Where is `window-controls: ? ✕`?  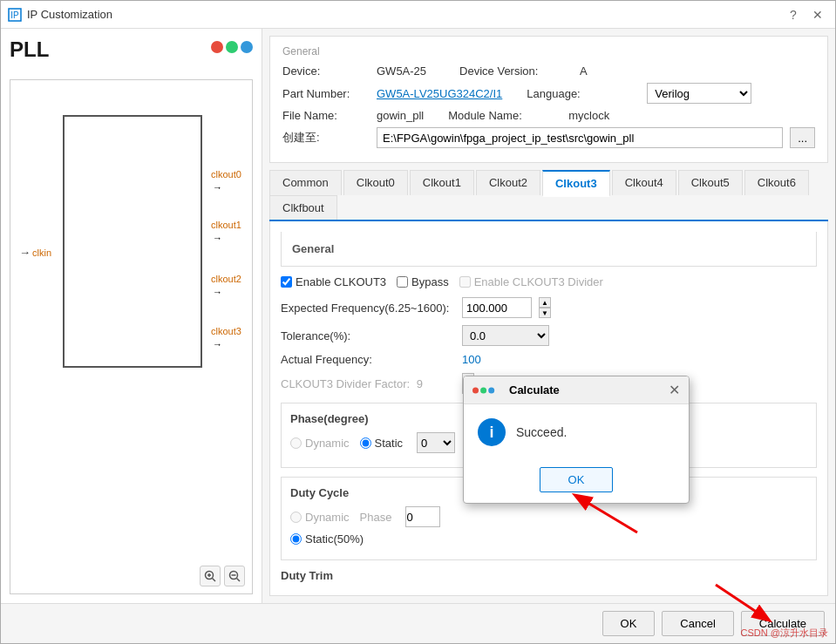 window-controls: ? ✕ is located at coordinates (805, 15).